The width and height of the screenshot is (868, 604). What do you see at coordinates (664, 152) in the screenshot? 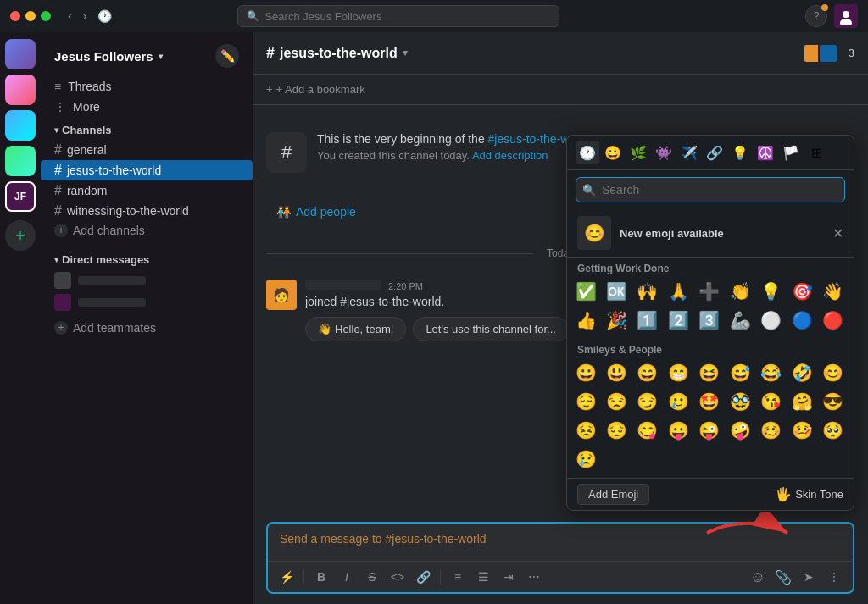
I see `emoji-cat-activities: 👾` at bounding box center [664, 152].